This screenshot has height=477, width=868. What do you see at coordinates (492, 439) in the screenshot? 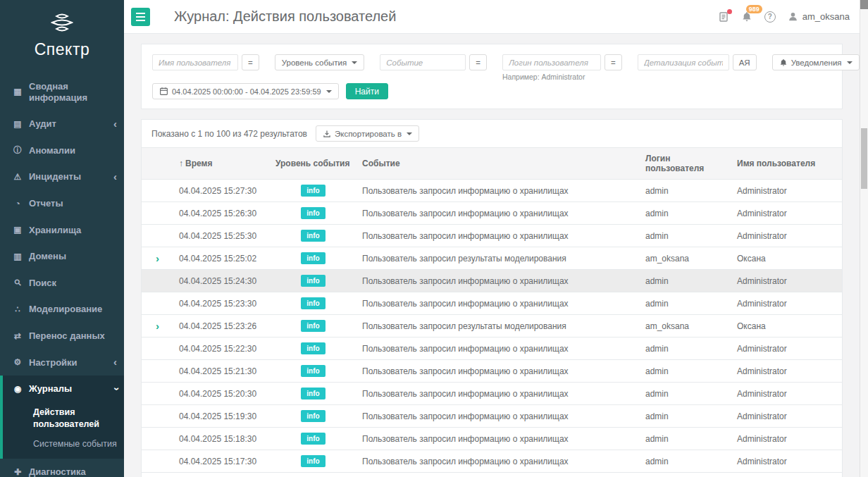
I see `table-row: 04.04.2025 15:18:30 info Пользователь за…` at bounding box center [492, 439].